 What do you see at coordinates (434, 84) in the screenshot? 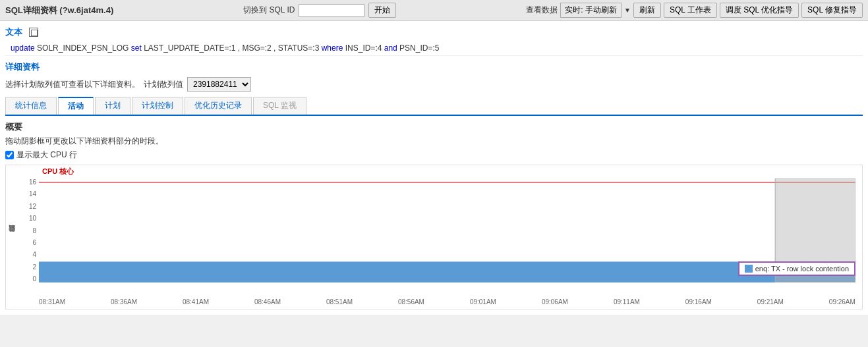
I see `plan-row: 选择计划散列值可查看以下详细资料。 计划散列值 2391882411` at bounding box center [434, 84].